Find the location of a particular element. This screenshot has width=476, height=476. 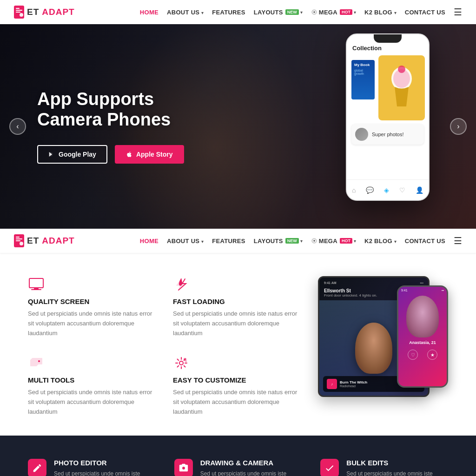

nav-link-features: FEATURES is located at coordinates (229, 12).